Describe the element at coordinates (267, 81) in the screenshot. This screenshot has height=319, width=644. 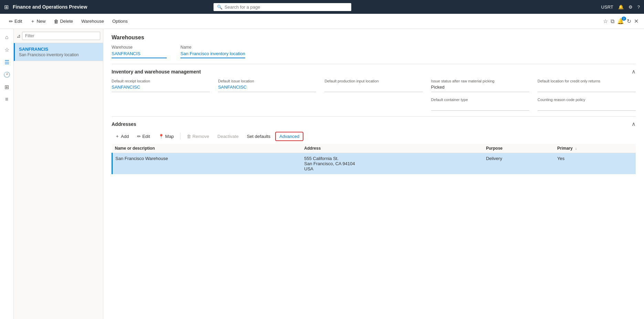
I see `field-default-issue-label: Default issue location` at that location.